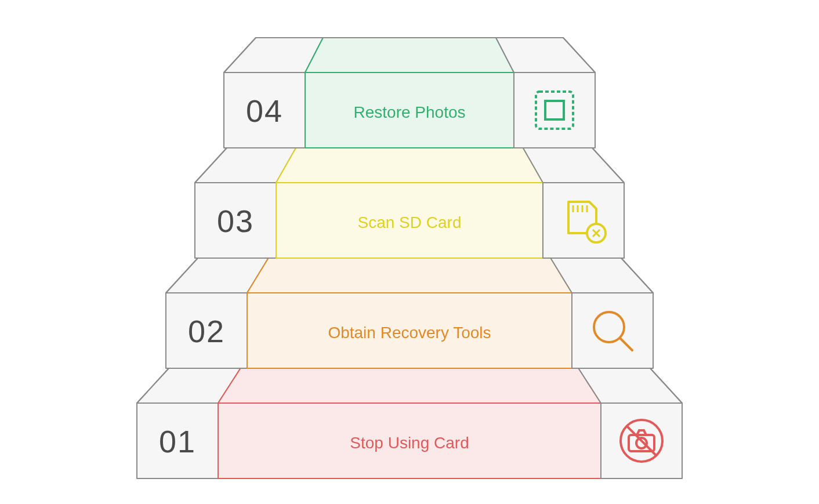  Describe the element at coordinates (410, 443) in the screenshot. I see `step-label-text: Stop Using Card` at that location.